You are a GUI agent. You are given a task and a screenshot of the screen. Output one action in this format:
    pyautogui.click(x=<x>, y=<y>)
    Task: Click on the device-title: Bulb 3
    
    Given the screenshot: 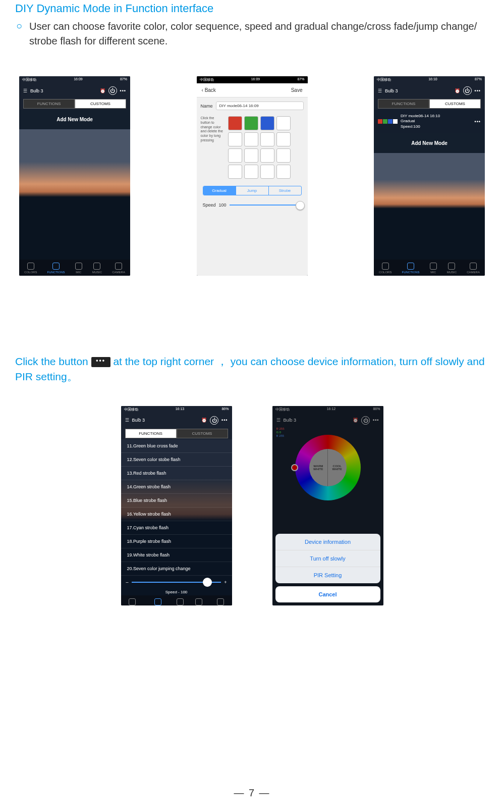 What is the action you would take?
    pyautogui.click(x=139, y=420)
    